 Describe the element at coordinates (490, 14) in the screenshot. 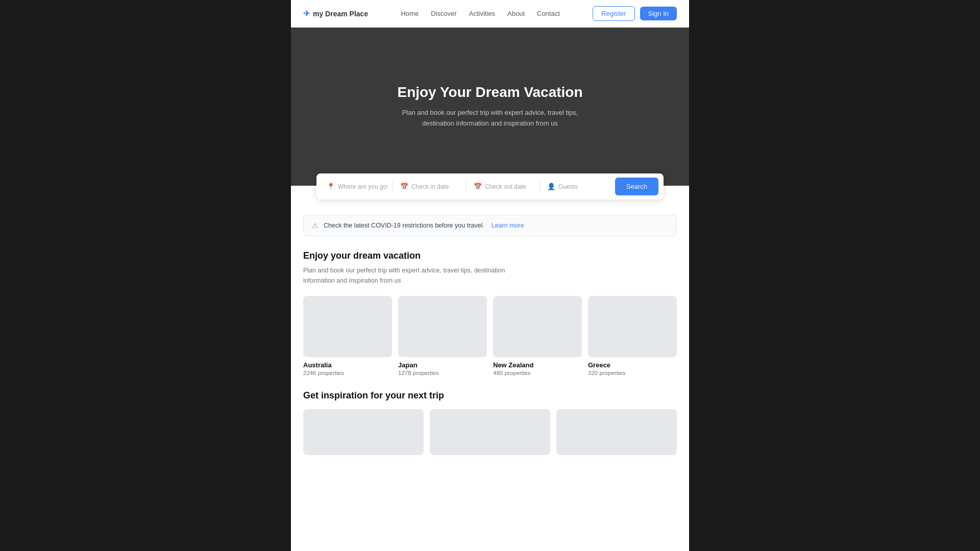

I see `navbar: ✈ my Dream Place Home Discover Activitie…` at that location.